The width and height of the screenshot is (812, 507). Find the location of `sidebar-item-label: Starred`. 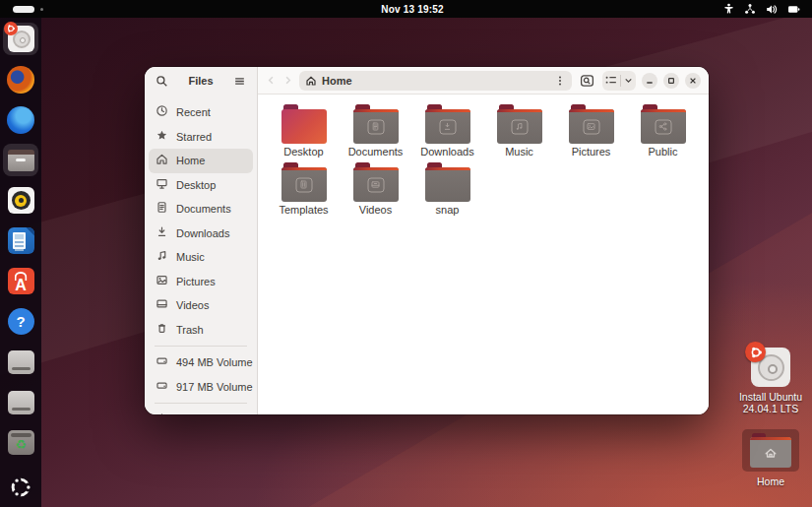

sidebar-item-label: Starred is located at coordinates (194, 137).